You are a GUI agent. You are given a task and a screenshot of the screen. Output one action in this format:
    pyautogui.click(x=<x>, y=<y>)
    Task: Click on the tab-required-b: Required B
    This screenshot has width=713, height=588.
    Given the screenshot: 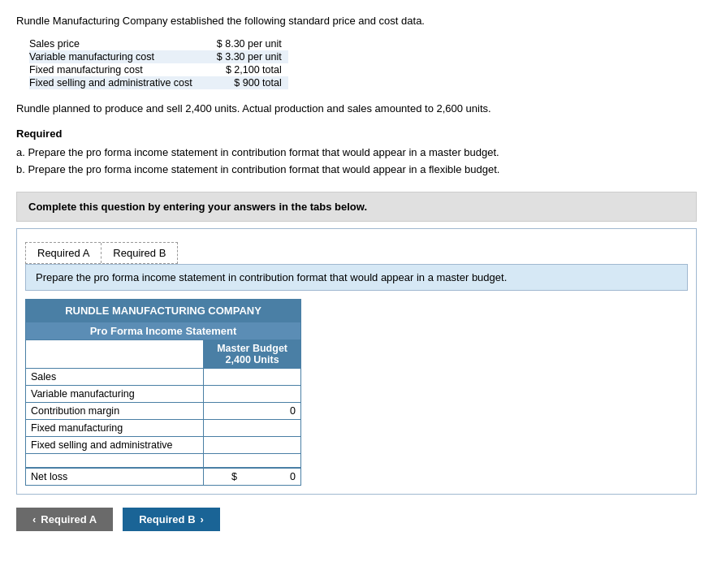 What is the action you would take?
    pyautogui.click(x=140, y=253)
    